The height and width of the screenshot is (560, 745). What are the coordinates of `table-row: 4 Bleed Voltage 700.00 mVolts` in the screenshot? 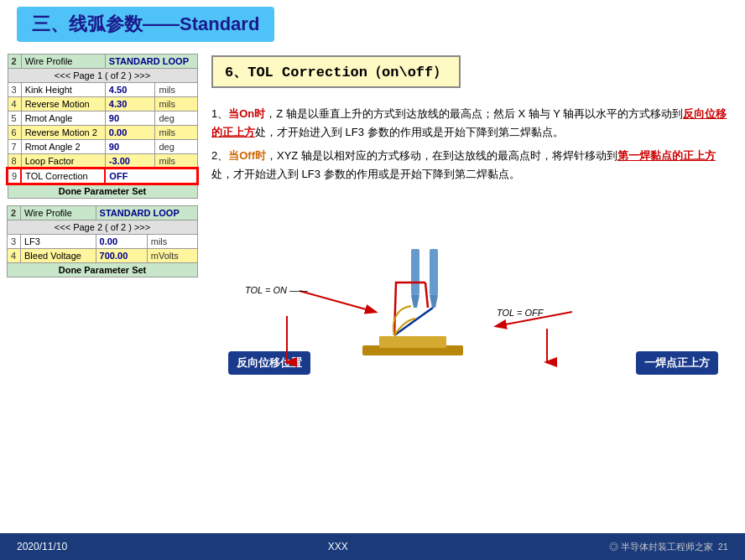 It's located at (102, 257).